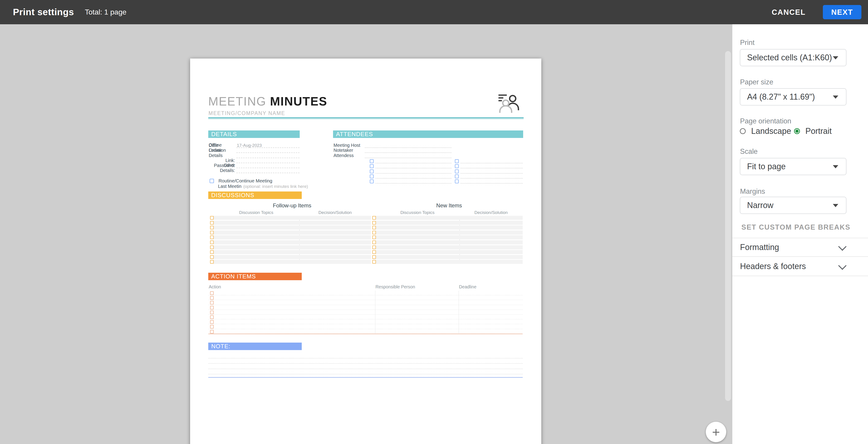  What do you see at coordinates (747, 42) in the screenshot?
I see `print-label: Print` at bounding box center [747, 42].